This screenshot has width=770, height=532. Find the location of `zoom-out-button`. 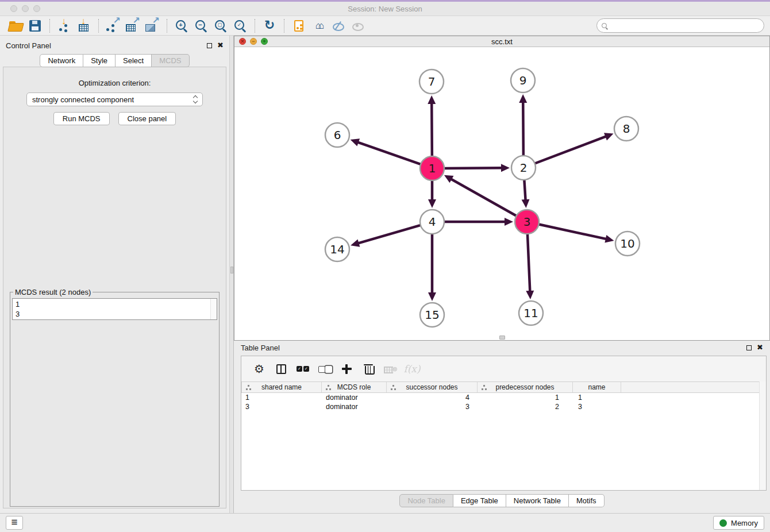

zoom-out-button is located at coordinates (201, 26).